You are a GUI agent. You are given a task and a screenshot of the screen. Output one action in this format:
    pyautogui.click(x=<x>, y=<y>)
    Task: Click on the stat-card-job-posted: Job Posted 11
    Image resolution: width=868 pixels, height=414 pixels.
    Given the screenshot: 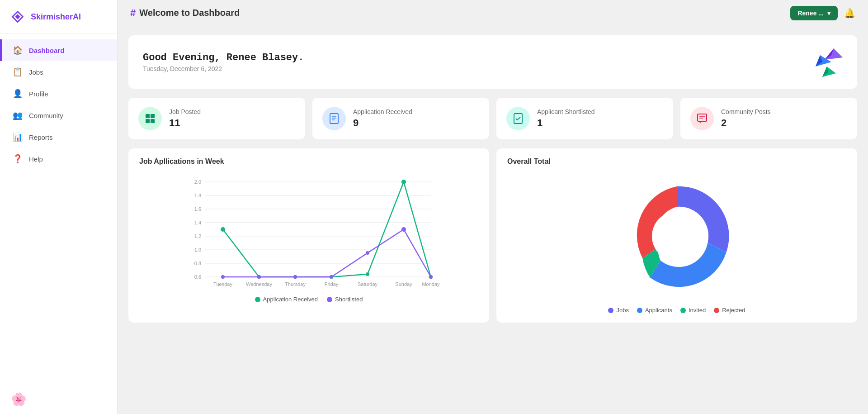 What is the action you would take?
    pyautogui.click(x=217, y=119)
    